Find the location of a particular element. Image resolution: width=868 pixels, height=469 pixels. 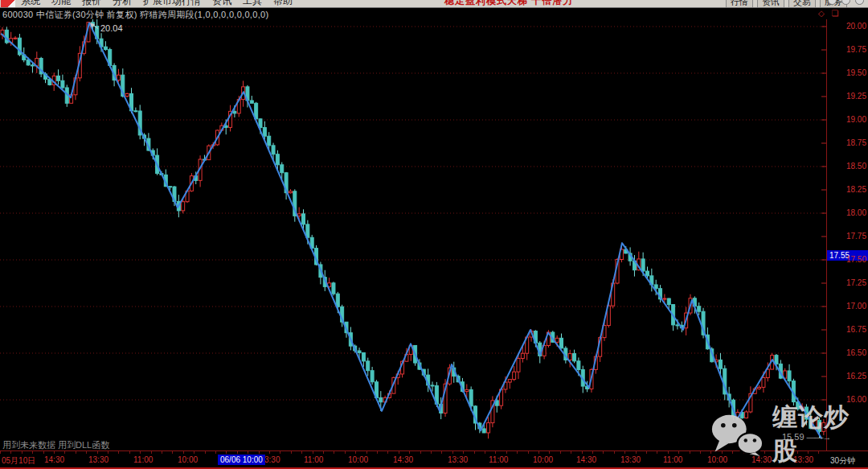

price-axis-label: 18.75 is located at coordinates (847, 143).